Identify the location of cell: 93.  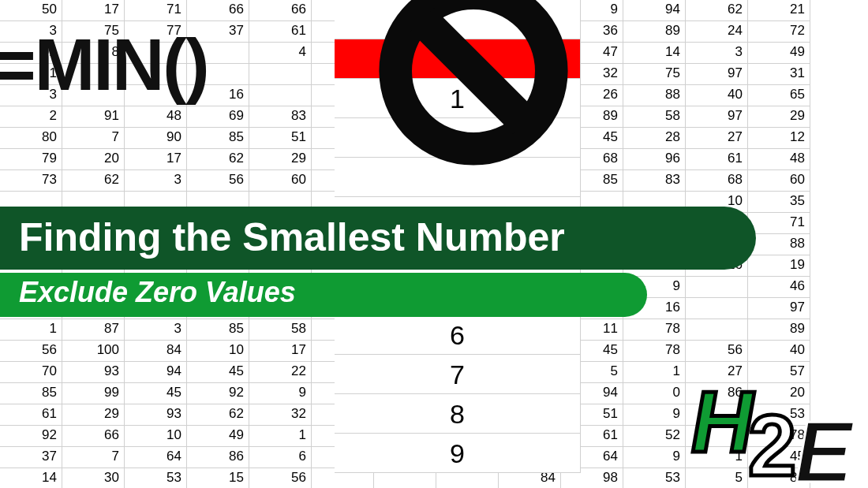
(156, 415).